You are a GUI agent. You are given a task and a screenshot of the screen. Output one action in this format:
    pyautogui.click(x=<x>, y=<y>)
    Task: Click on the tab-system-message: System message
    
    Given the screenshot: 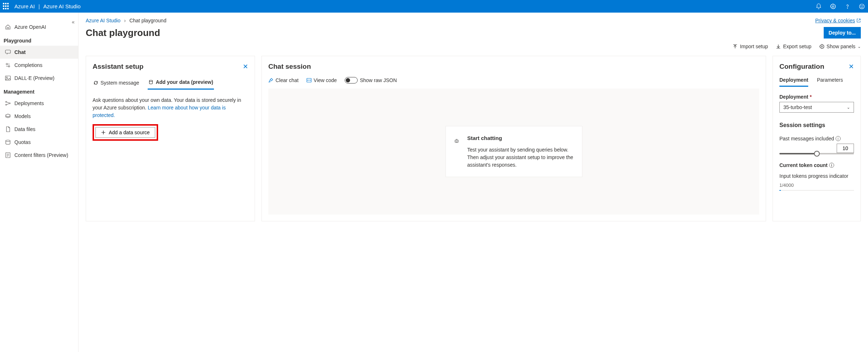 What is the action you would take?
    pyautogui.click(x=116, y=84)
    